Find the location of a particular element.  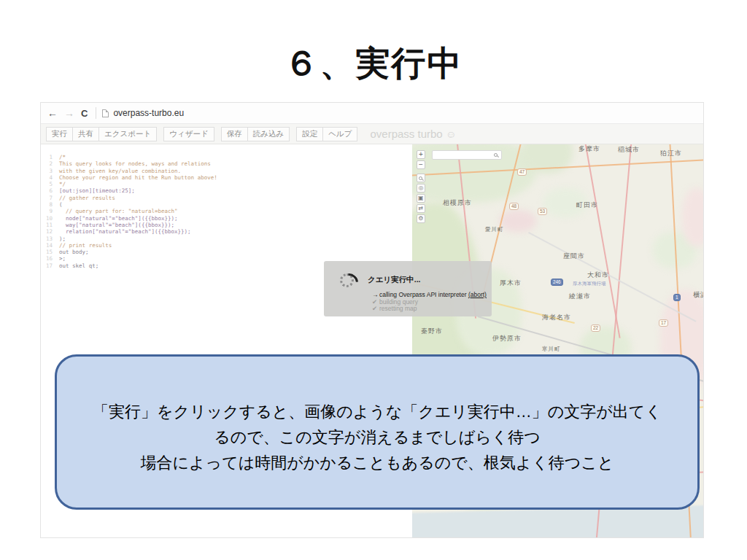

export-image-button: ▣ is located at coordinates (421, 198).